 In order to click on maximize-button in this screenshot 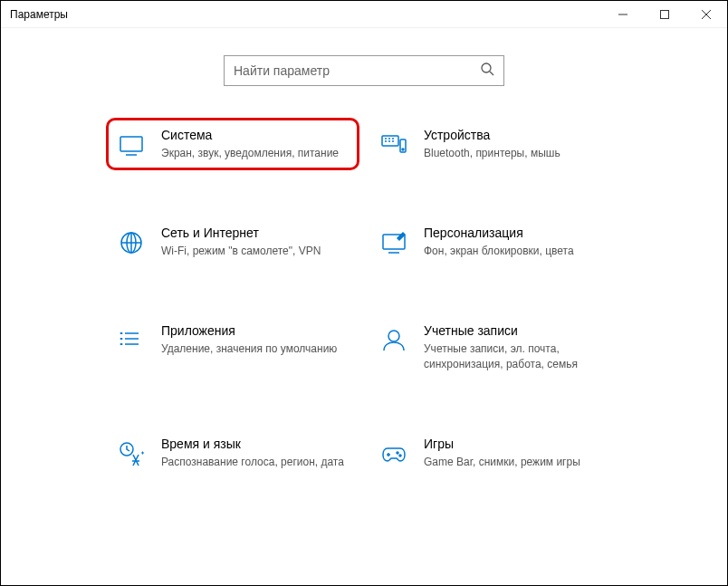, I will do `click(665, 14)`.